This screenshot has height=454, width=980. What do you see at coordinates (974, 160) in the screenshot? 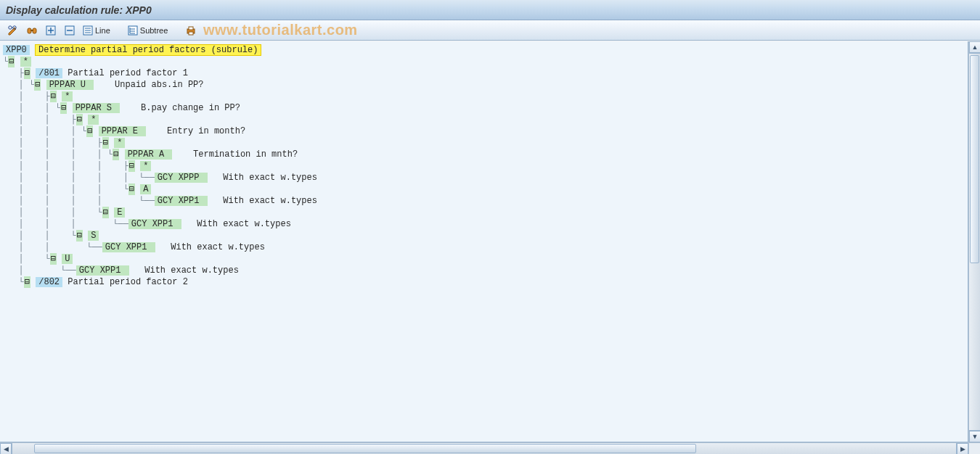
I see `vertical-scroll-thumb` at bounding box center [974, 160].